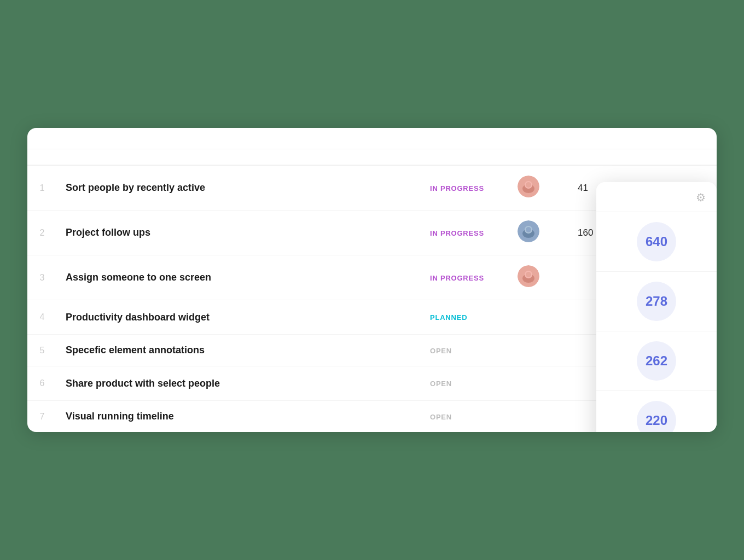 This screenshot has width=744, height=560. What do you see at coordinates (239, 278) in the screenshot?
I see `post-title: Assign someone to one screen` at bounding box center [239, 278].